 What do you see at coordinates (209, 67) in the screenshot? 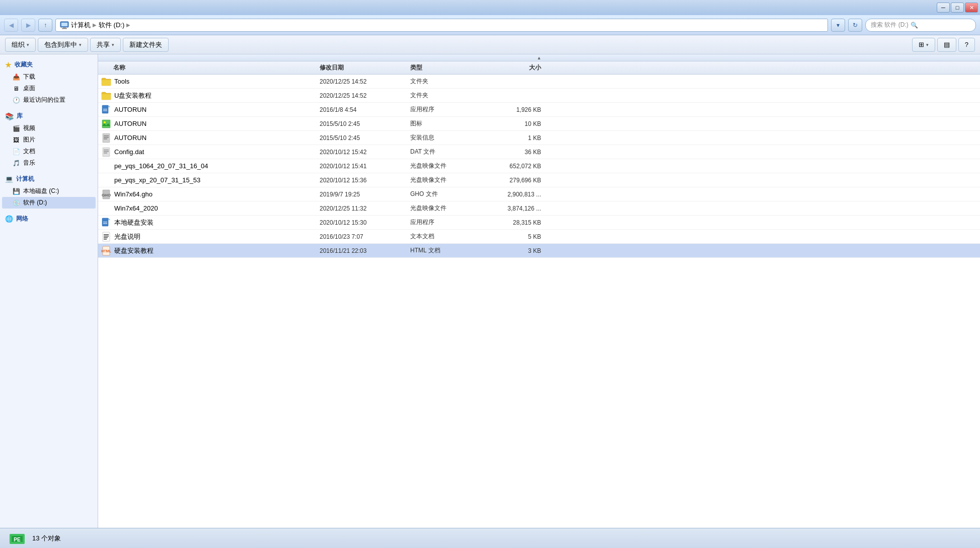
I see `column-name: 名称` at bounding box center [209, 67].